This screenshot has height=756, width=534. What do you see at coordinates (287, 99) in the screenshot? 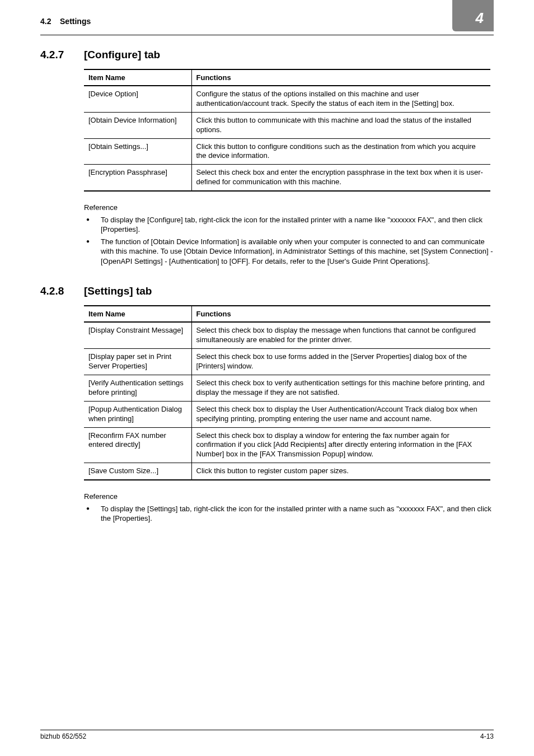
I see `table-row: [Device Option] Configure the status of …` at bounding box center [287, 99].